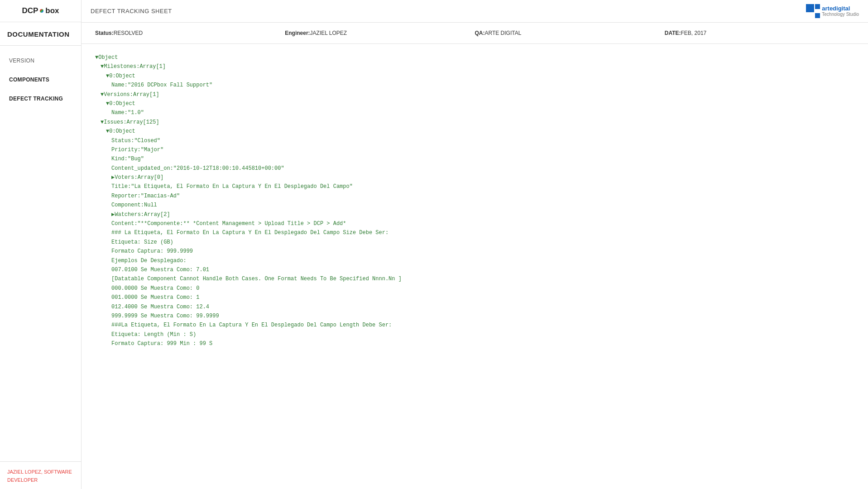 The image size is (868, 489). What do you see at coordinates (475, 141) in the screenshot?
I see `code-line: Status:"Closed"` at bounding box center [475, 141].